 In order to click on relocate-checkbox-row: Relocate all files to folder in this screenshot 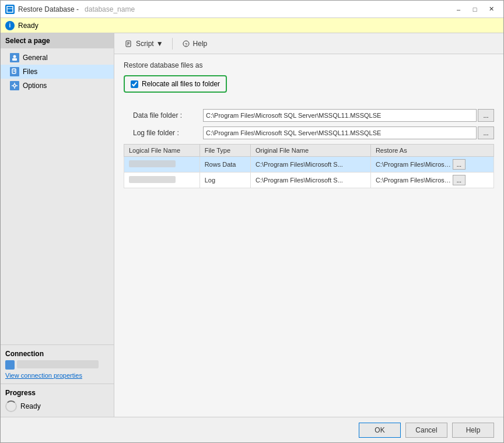, I will do `click(175, 84)`.